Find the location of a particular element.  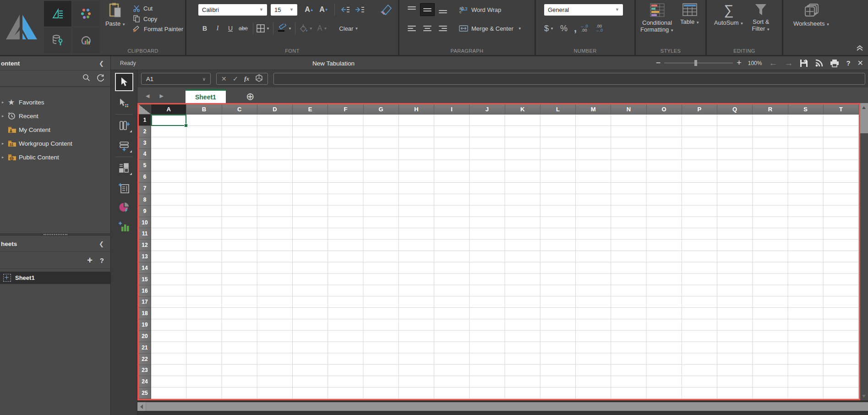

explore-app-tile is located at coordinates (86, 14).